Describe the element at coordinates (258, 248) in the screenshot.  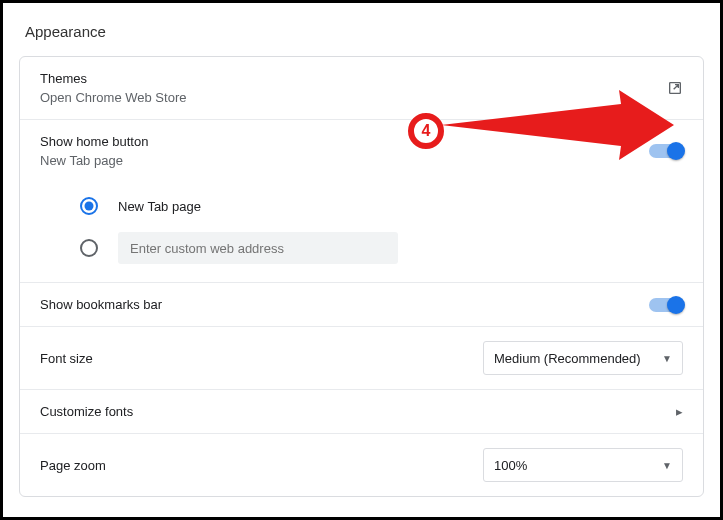
I see `custom-url-input` at that location.